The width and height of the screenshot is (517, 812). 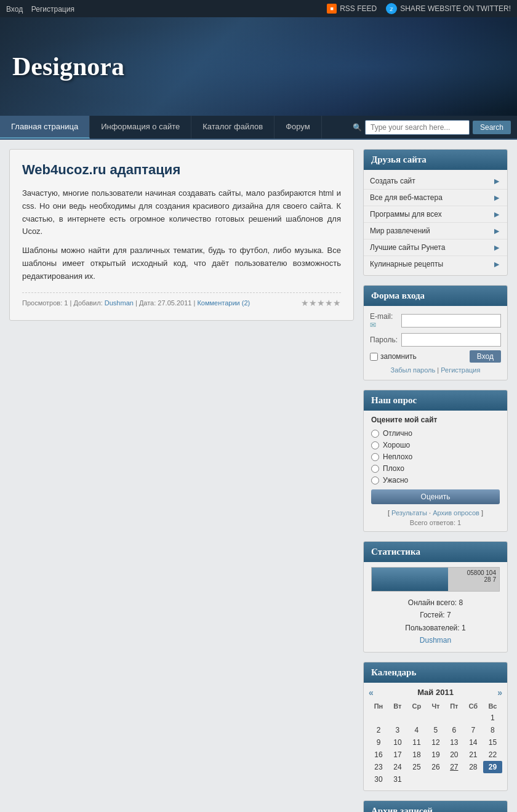 What do you see at coordinates (492, 127) in the screenshot?
I see `search-button: Search` at bounding box center [492, 127].